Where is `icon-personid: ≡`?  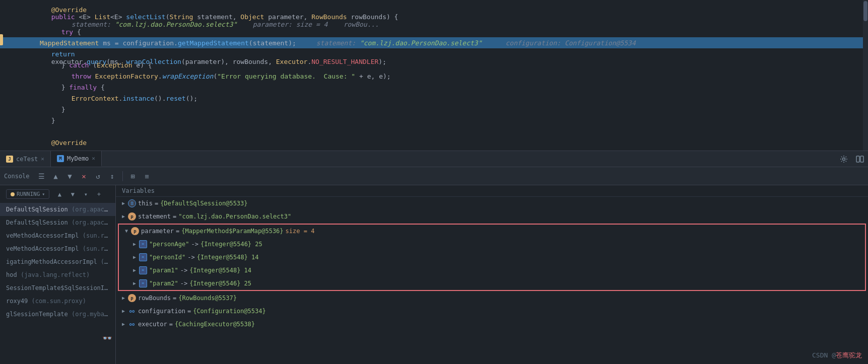 icon-personid: ≡ is located at coordinates (143, 257).